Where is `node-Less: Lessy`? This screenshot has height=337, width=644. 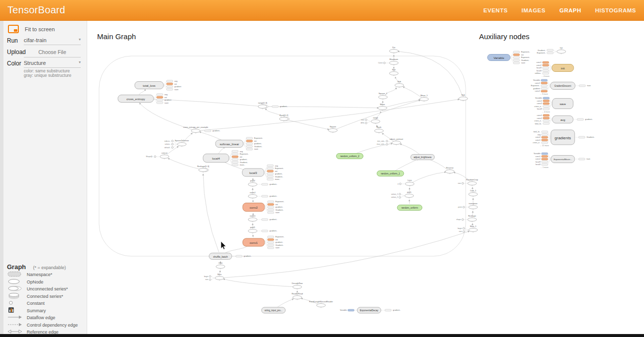 node-Less: Lessy is located at coordinates (406, 183).